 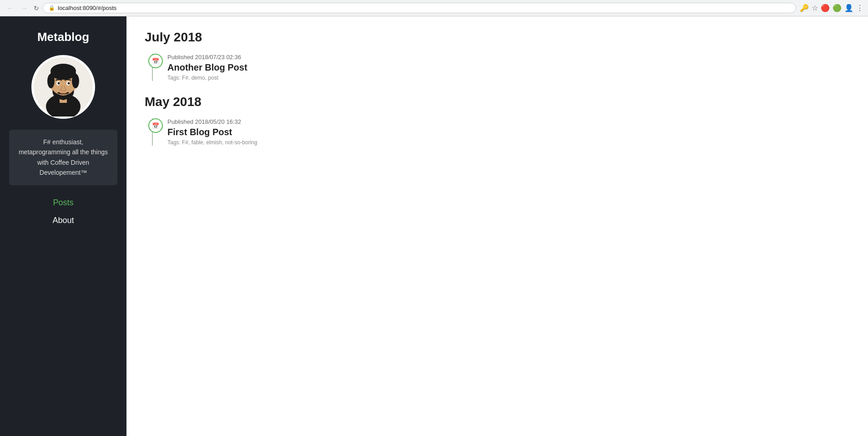 What do you see at coordinates (63, 220) in the screenshot?
I see `nav-about: About` at bounding box center [63, 220].